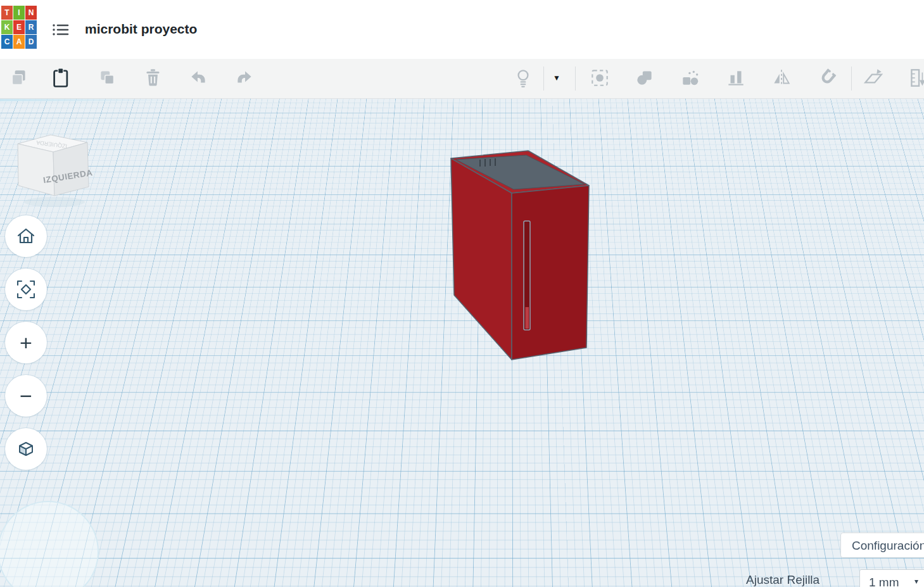 This screenshot has width=924, height=587. I want to click on workplane-button, so click(873, 78).